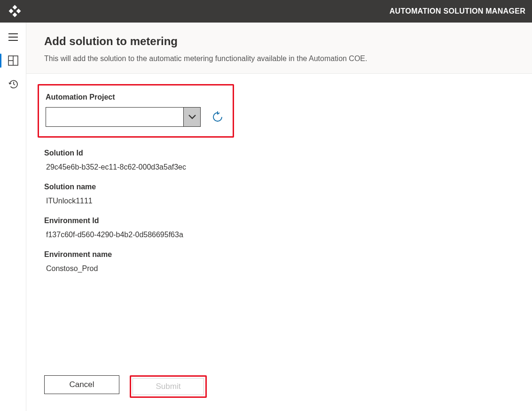  What do you see at coordinates (280, 235) in the screenshot?
I see `environment-id-value: f137c60f-d560-4290-b4b2-0d586695f63a` at bounding box center [280, 235].